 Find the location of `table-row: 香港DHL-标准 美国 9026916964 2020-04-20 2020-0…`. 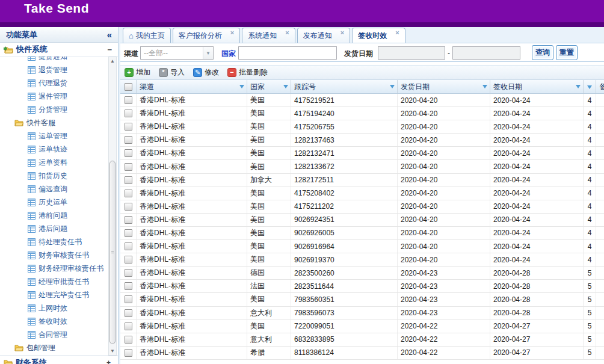

table-row: 香港DHL-标准 美国 9026916964 2020-04-20 2020-0… is located at coordinates (362, 247).